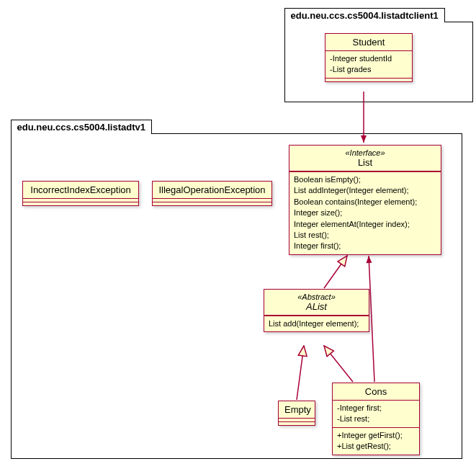 The height and width of the screenshot is (469, 476). Describe the element at coordinates (212, 193) in the screenshot. I see `class-illegal-op: IllegalOperationException` at that location.